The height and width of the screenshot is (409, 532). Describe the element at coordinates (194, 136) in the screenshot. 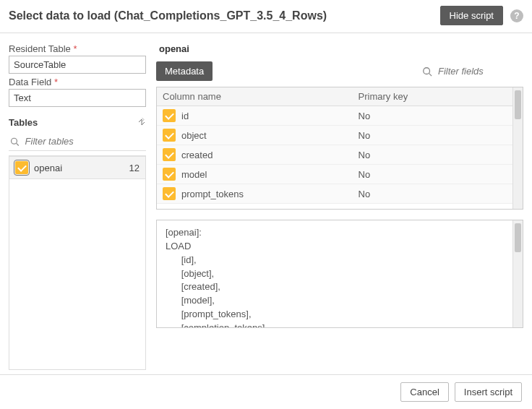

I see `column-name: object` at that location.